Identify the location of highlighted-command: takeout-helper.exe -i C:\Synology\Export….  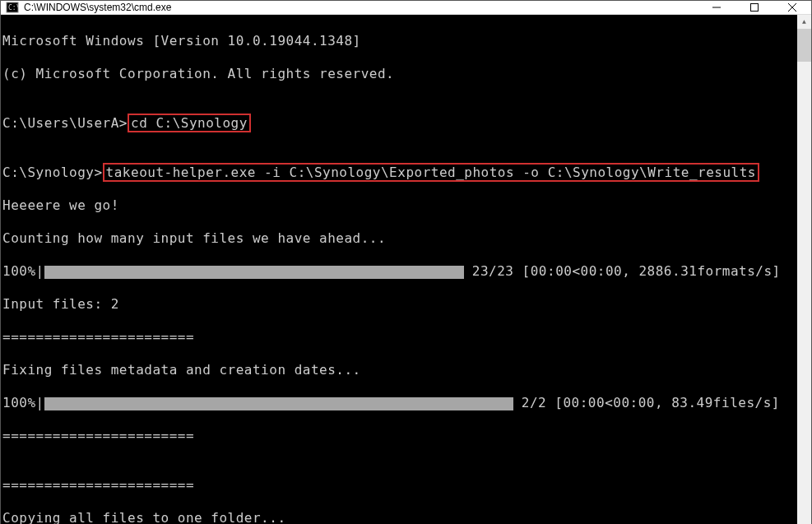
(431, 173).